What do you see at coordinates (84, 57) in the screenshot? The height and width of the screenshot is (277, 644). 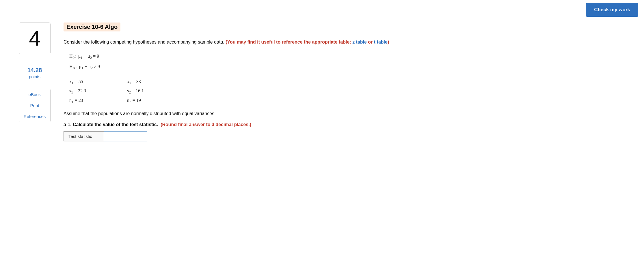 I see `h0-label: H0: μ1 − μ2 = 9` at bounding box center [84, 57].